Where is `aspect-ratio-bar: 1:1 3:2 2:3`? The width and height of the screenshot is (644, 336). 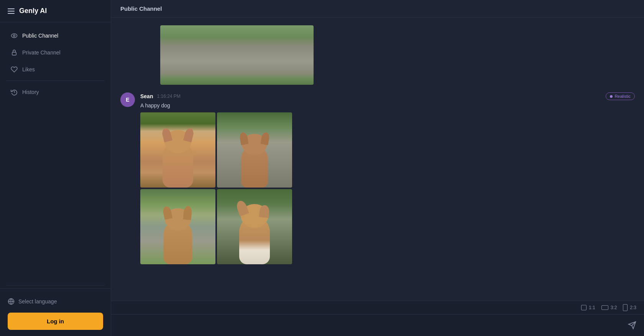 aspect-ratio-bar: 1:1 3:2 2:3 is located at coordinates (378, 308).